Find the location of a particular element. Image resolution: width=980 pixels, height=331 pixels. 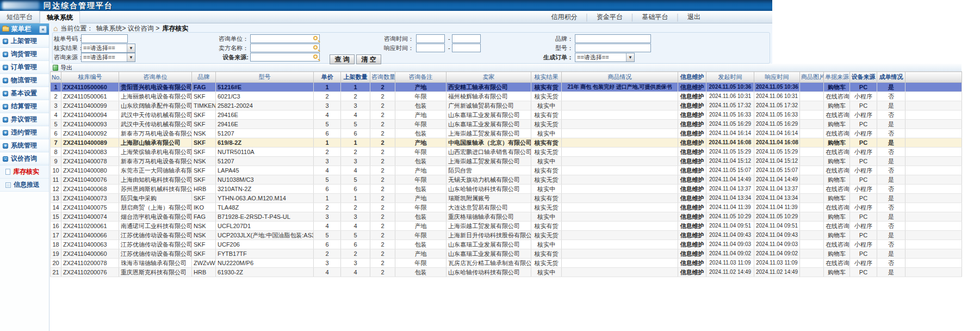

seller-name-input is located at coordinates (281, 48).